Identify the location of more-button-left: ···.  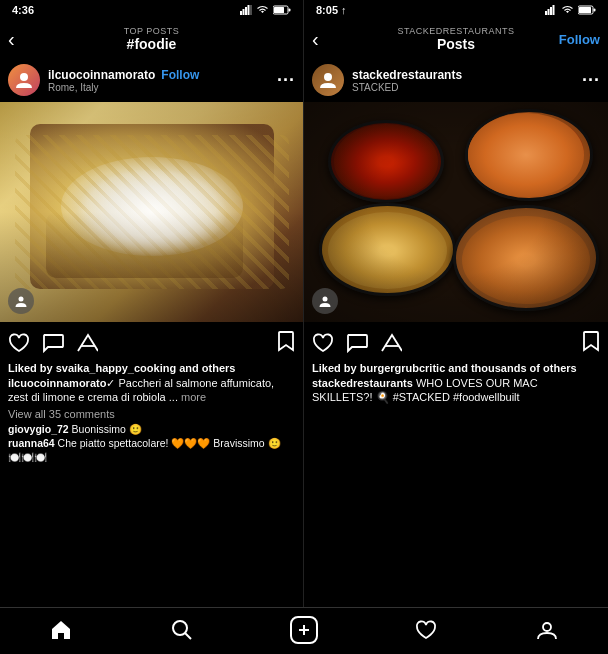
(286, 80).